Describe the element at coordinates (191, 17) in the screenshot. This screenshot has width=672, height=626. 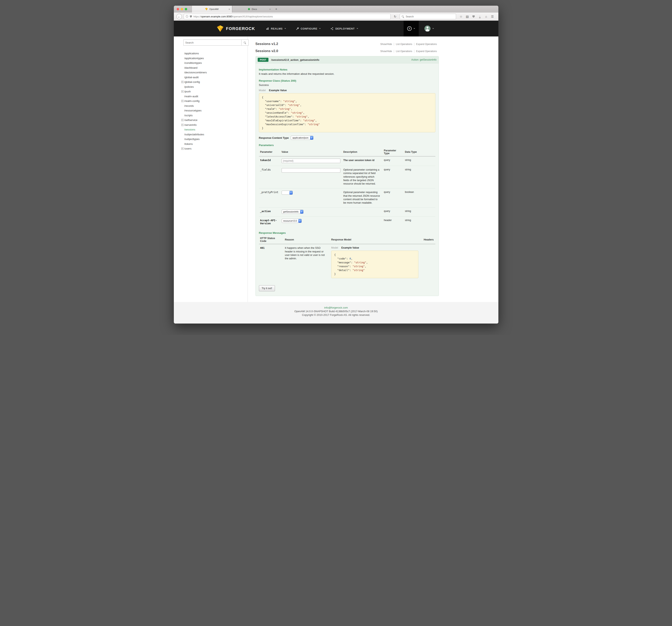
I see `security-shield-icon` at that location.